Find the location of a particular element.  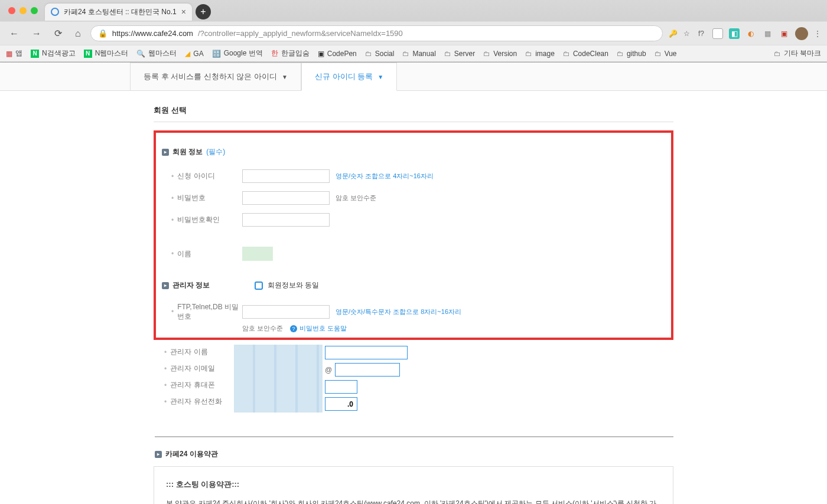

terms-box: ::: 호스팅 이용약관::: 본 약관은 카페24 주식회사(이하 '회사')… is located at coordinates (414, 485).